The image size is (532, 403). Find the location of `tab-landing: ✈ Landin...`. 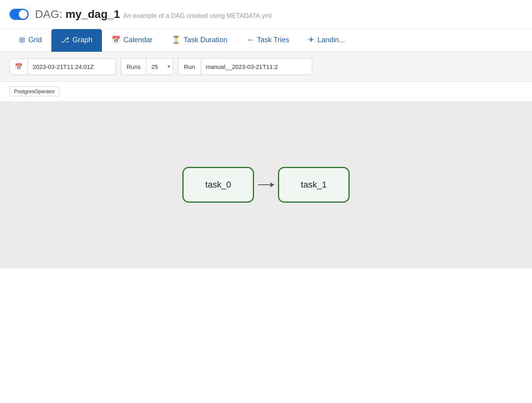

tab-landing: ✈ Landin... is located at coordinates (327, 41).